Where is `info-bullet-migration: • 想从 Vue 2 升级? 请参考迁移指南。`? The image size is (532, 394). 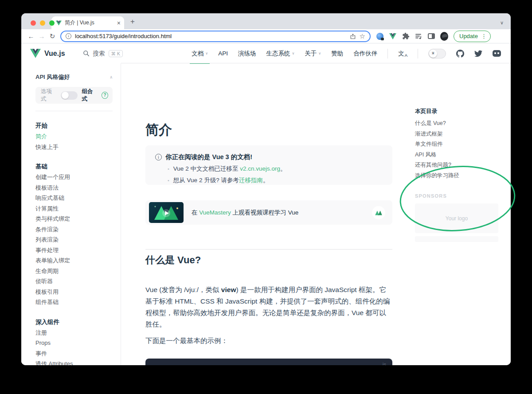
info-bullet-migration: • 想从 Vue 2 升级? 请参考迁移指南。 is located at coordinates (275, 180).